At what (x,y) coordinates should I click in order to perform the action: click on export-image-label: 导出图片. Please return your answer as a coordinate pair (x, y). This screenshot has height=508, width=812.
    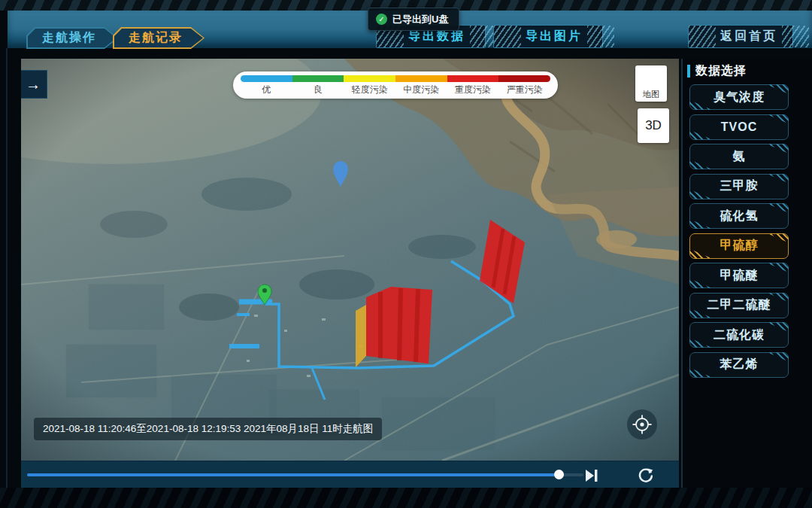
    Looking at the image, I should click on (554, 36).